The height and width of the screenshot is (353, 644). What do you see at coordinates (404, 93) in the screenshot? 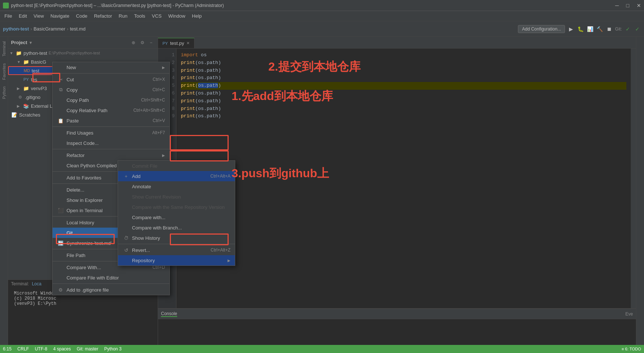
I see `code-line-6: print(os.path)` at bounding box center [404, 93].